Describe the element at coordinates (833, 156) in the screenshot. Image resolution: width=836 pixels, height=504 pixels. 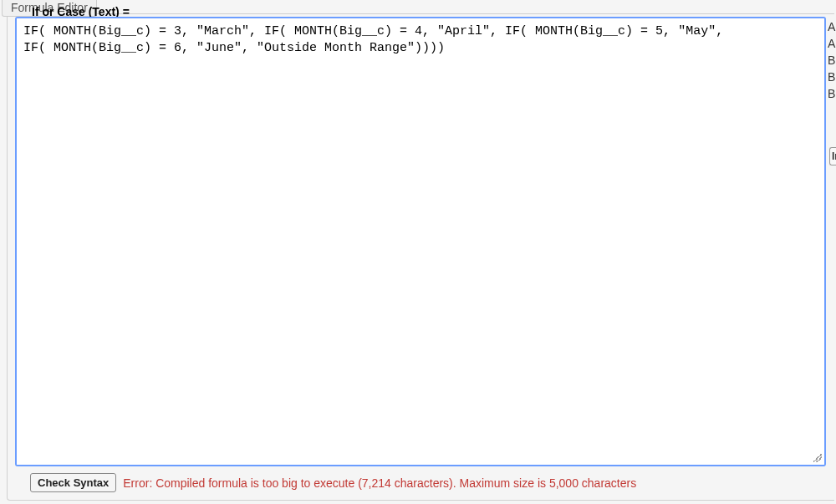
I see `insert-operator-button: In` at that location.